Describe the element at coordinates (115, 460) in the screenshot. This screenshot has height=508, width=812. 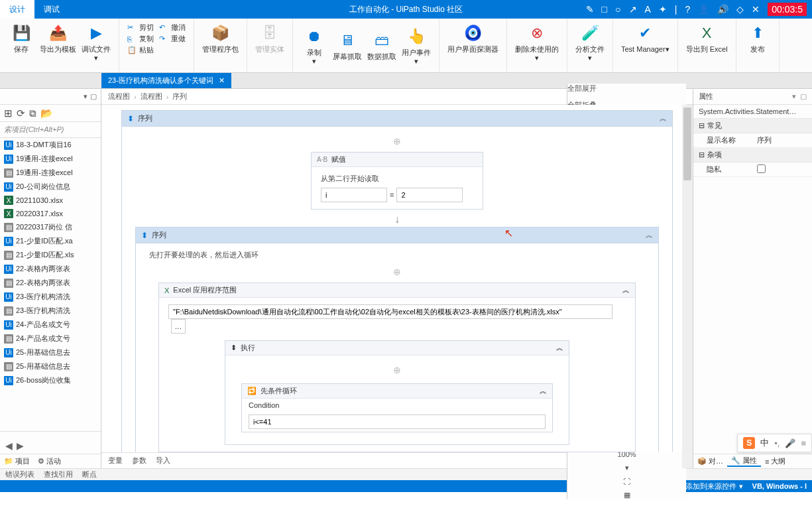
I see `tab-variables: 变量` at that location.